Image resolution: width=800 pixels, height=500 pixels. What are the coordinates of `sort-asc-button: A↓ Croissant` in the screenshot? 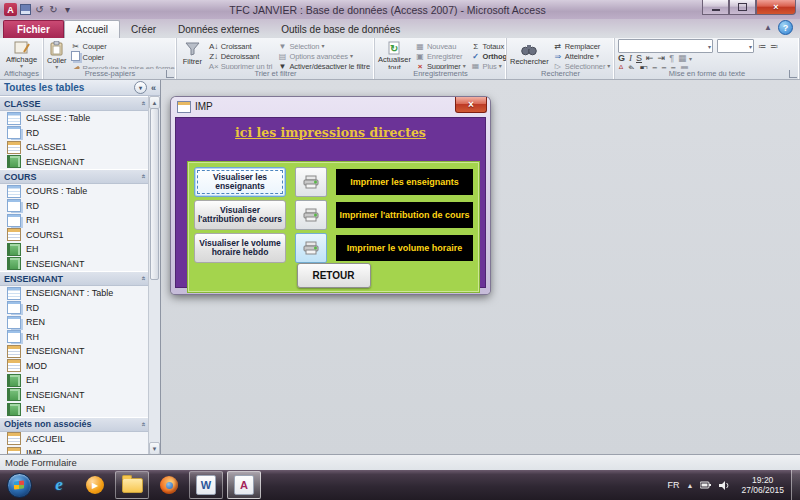 It's located at (241, 46).